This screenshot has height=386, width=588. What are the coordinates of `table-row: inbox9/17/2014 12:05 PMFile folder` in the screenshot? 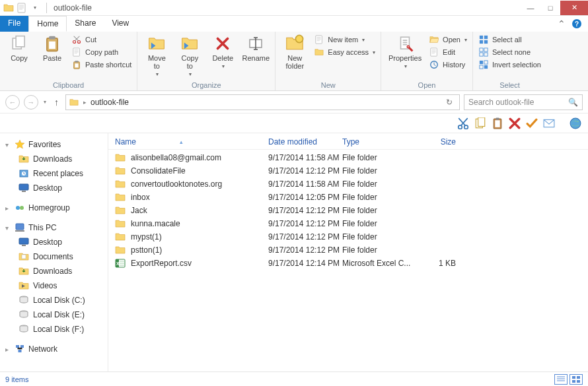 It's located at (348, 197).